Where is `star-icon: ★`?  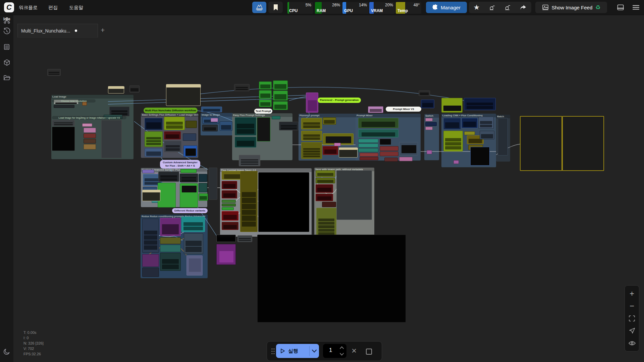 star-icon: ★ is located at coordinates (477, 7).